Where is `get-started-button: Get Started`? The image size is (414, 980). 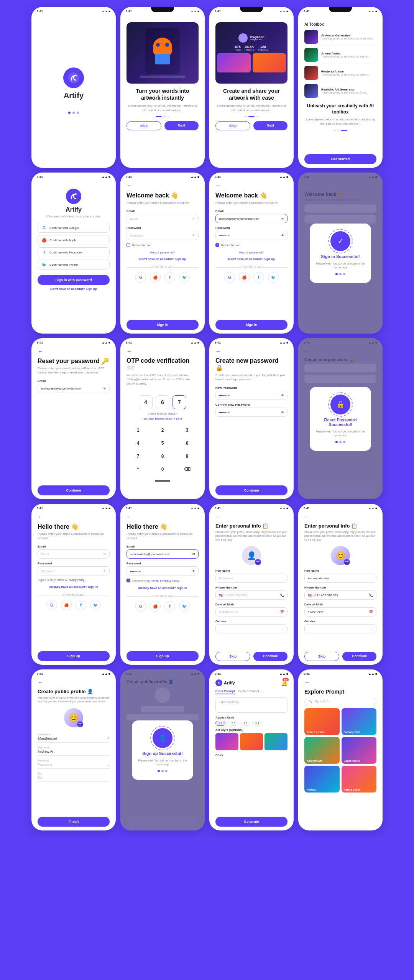
get-started-button: Get Started is located at coordinates (340, 159).